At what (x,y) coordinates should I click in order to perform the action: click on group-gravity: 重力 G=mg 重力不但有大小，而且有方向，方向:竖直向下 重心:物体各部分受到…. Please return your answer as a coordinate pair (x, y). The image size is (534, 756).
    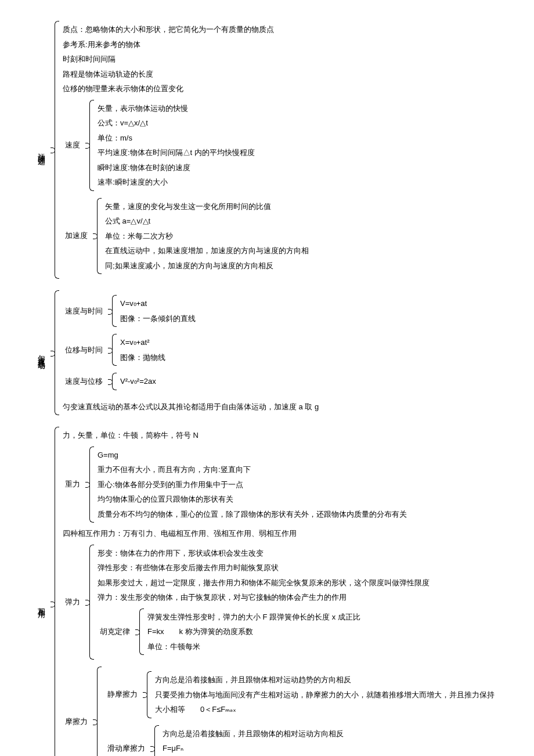
    Looking at the image, I should click on (279, 485).